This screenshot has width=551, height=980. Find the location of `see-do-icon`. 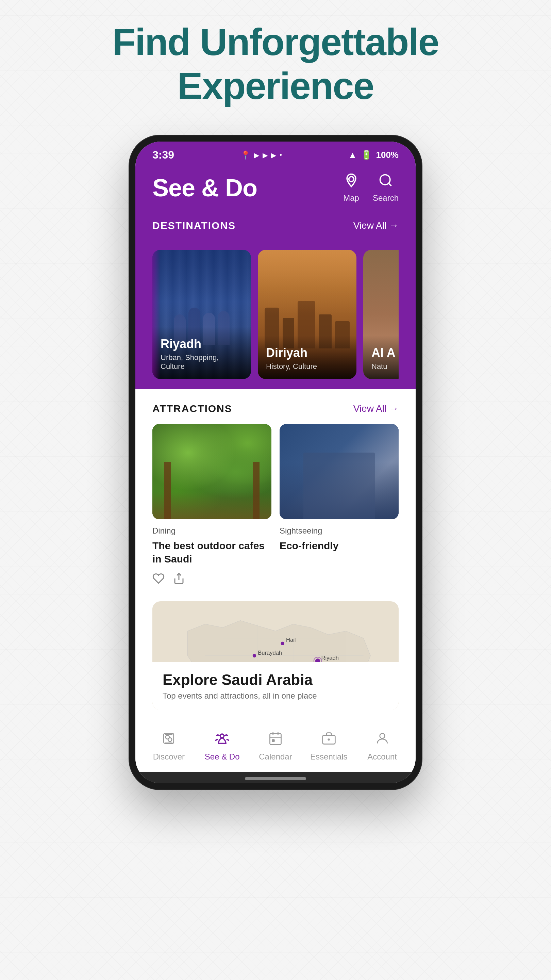

see-do-icon is located at coordinates (222, 740).